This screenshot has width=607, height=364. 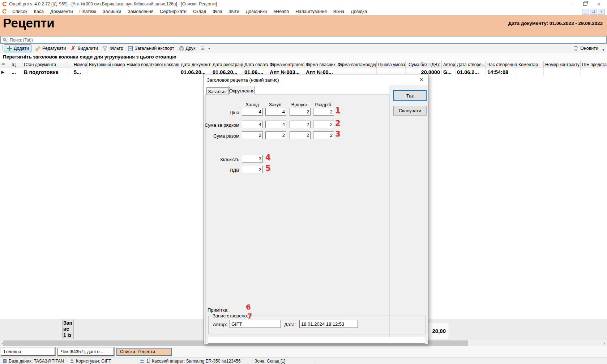 I want to click on grid-menu-icon: ☰, so click(x=3, y=65).